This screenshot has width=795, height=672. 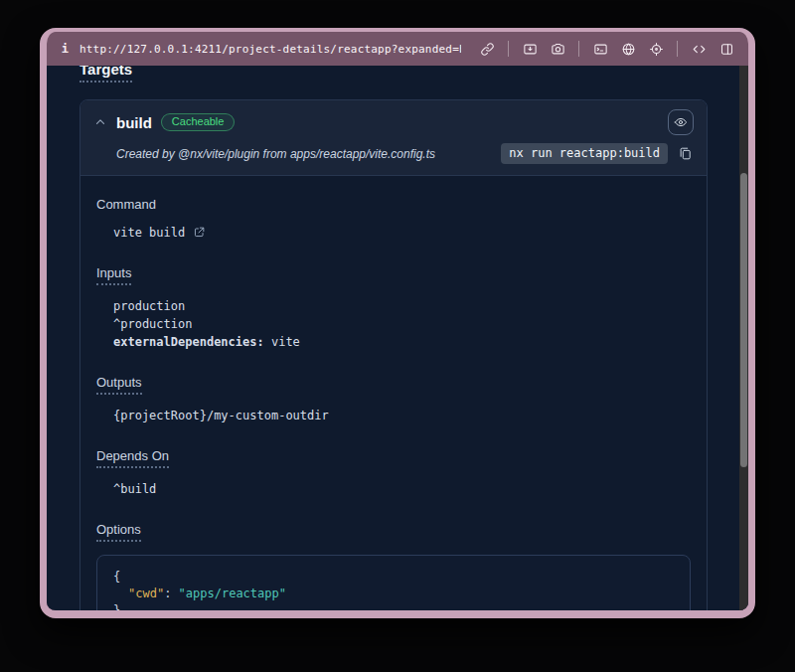 What do you see at coordinates (100, 122) in the screenshot?
I see `chevron-up-icon` at bounding box center [100, 122].